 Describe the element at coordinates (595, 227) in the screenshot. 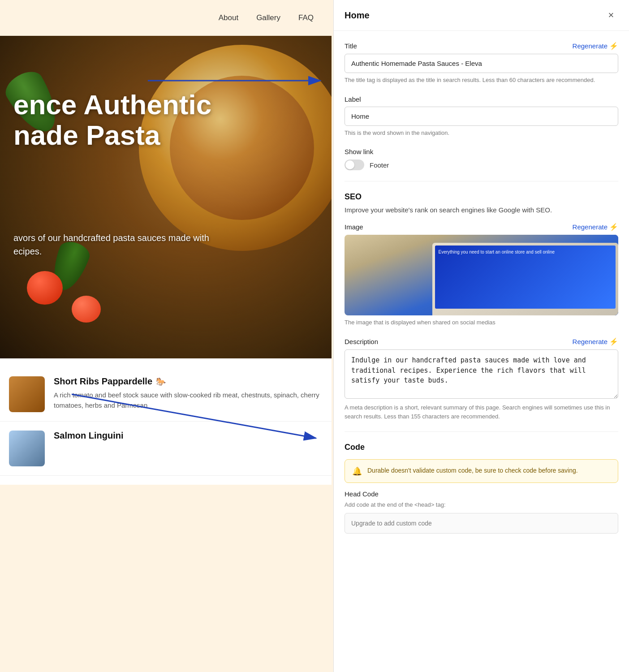

I see `image-regenerate-button: Regenerate ⚡` at that location.